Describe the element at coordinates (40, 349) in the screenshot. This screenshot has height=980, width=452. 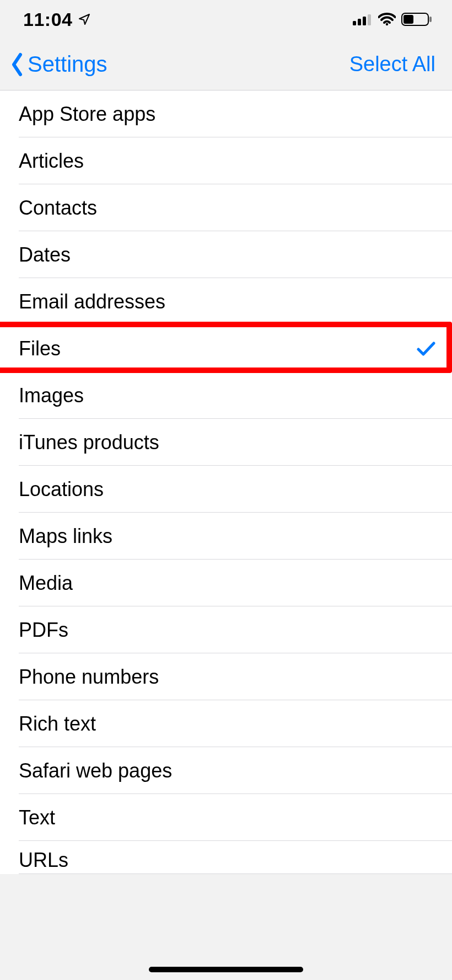
I see `list-item-label: Files` at that location.